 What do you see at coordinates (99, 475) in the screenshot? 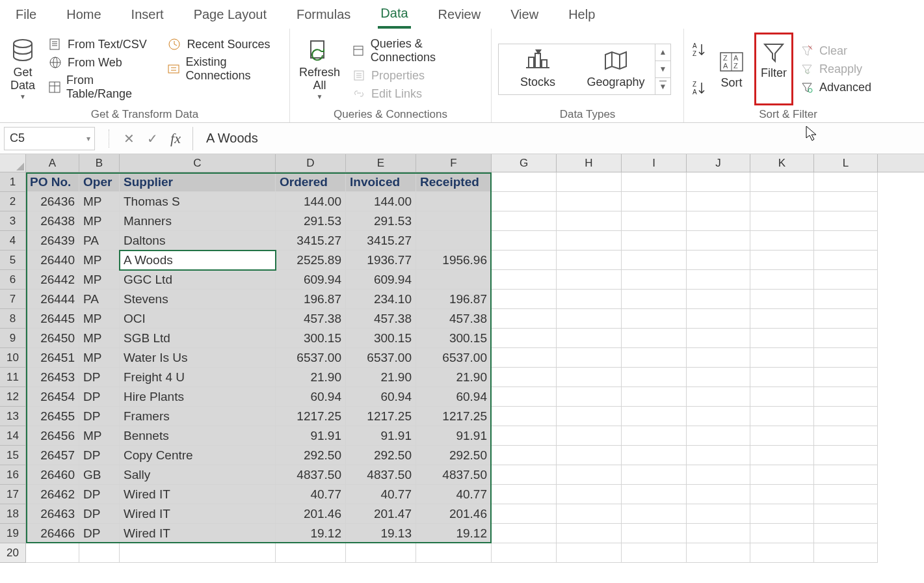
I see `cell-B16: GB` at bounding box center [99, 475].